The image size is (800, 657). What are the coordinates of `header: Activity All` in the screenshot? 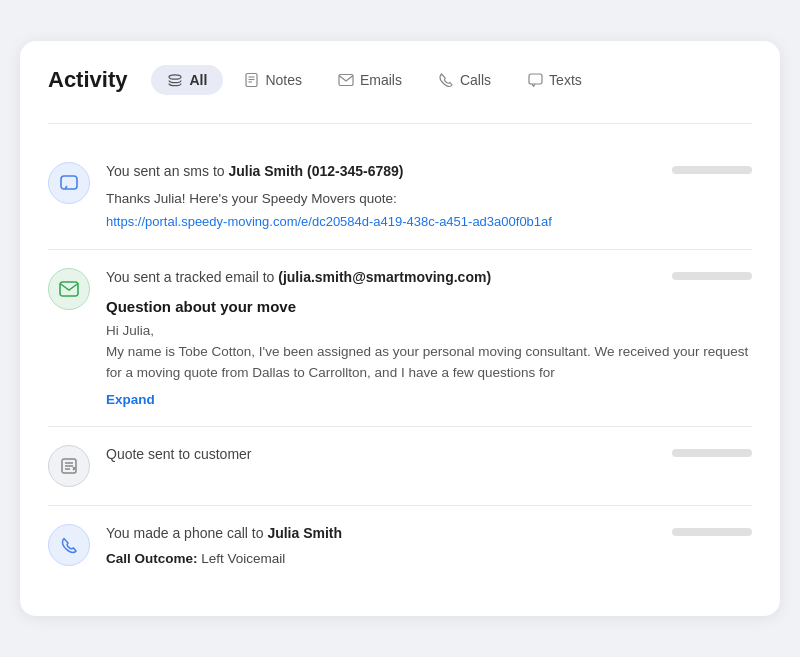 It's located at (400, 80).